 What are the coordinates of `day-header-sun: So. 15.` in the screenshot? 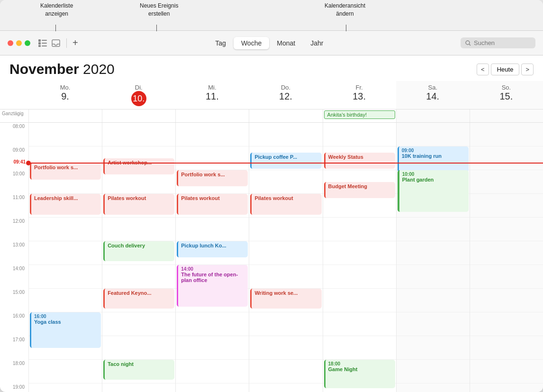 It's located at (506, 95).